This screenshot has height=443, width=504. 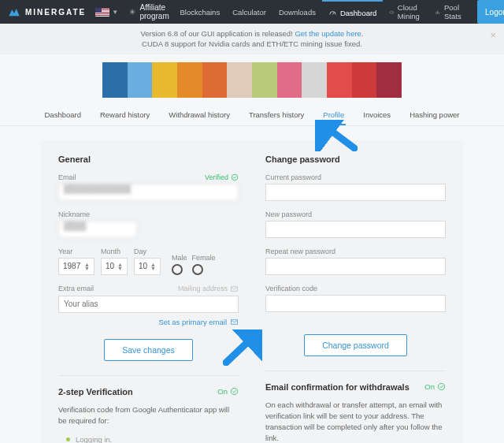 I want to click on new-password-label: New password, so click(x=288, y=214).